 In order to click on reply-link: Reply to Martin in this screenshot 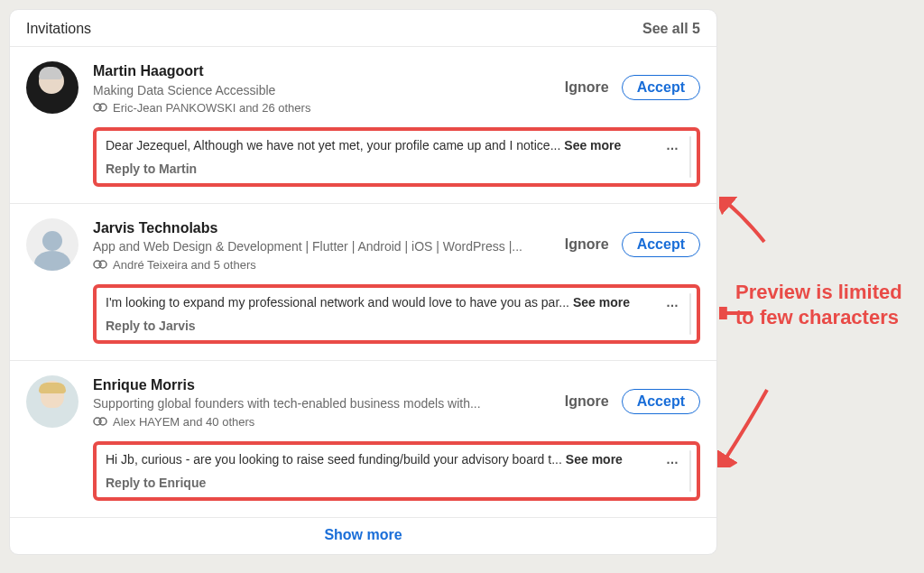, I will do `click(397, 169)`.